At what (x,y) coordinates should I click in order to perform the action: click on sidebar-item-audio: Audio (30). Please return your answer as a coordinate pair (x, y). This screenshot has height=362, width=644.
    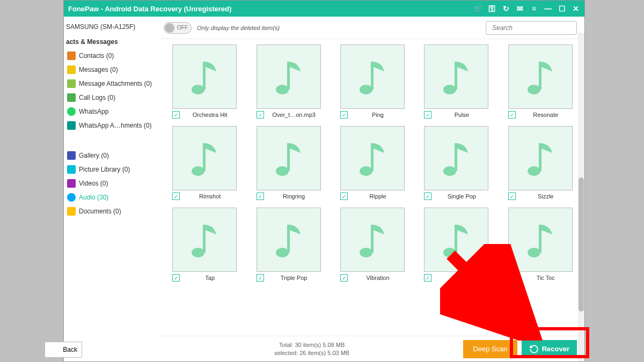
    Looking at the image, I should click on (112, 197).